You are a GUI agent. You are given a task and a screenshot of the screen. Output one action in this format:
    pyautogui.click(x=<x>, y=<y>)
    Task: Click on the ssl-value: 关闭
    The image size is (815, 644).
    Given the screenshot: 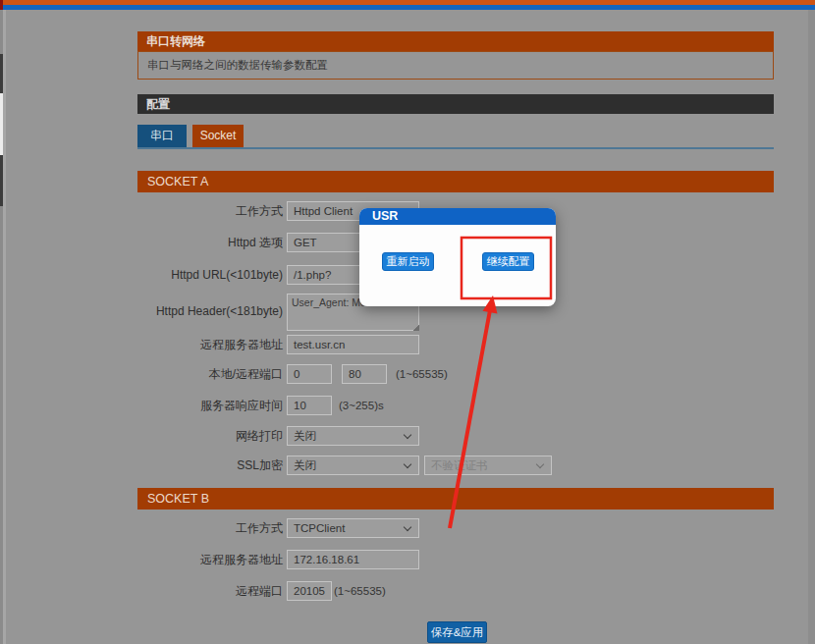 What is the action you would take?
    pyautogui.click(x=304, y=465)
    